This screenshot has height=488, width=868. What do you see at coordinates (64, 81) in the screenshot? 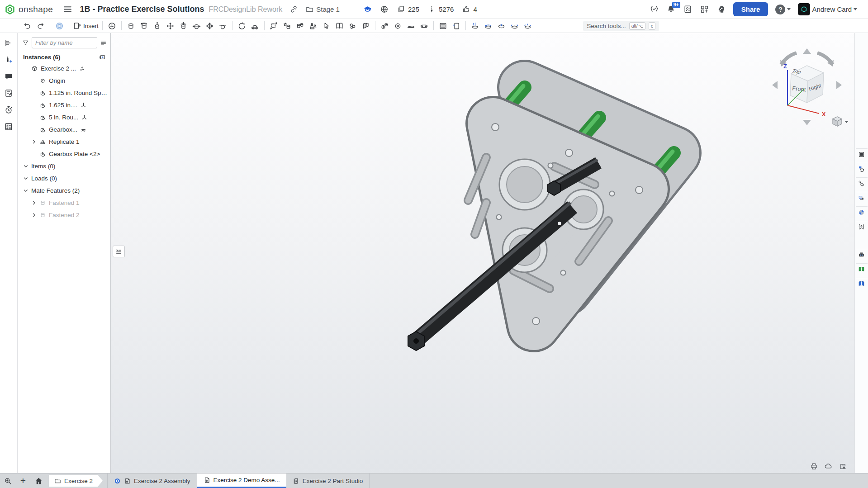
I see `tree-item-origin: Origin` at bounding box center [64, 81].